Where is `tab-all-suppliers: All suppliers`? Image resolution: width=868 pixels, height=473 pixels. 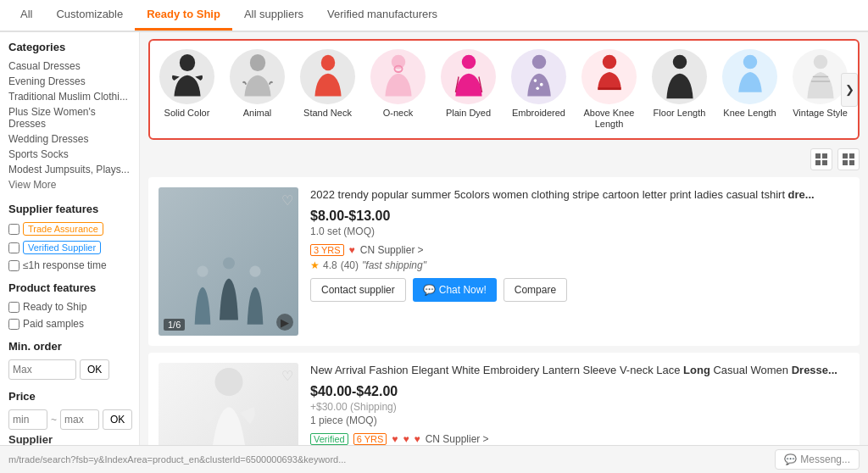 tab-all-suppliers: All suppliers is located at coordinates (274, 15).